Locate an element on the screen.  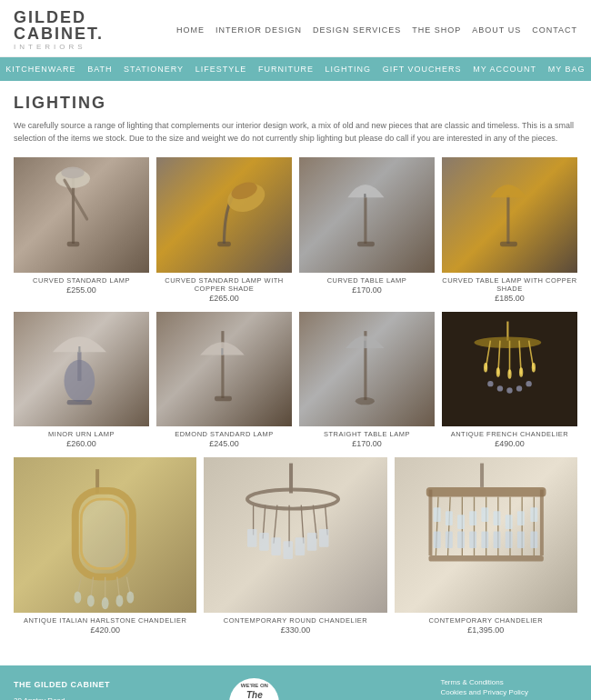
product-item-3: CURVED TABLE LAMP £170.00 is located at coordinates (367, 230).